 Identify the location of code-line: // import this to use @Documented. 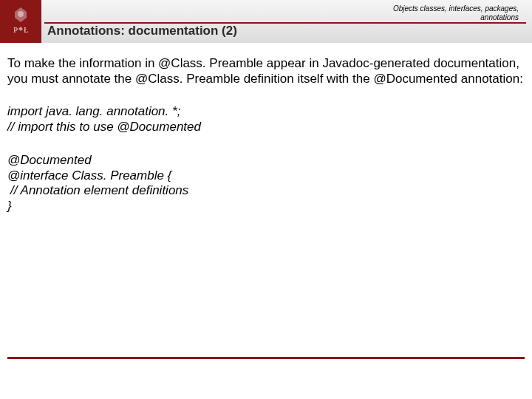
(266, 127).